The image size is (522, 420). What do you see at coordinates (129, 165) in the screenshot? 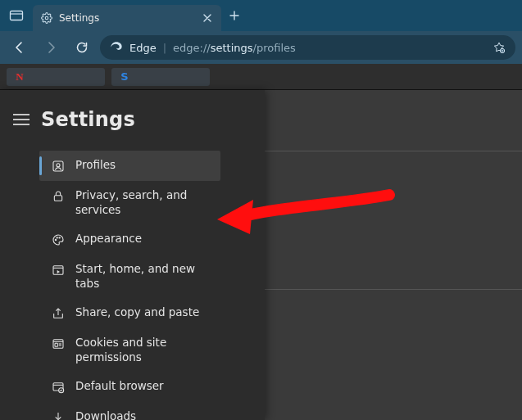
I see `menu-item-profiles: Profiles` at bounding box center [129, 165].